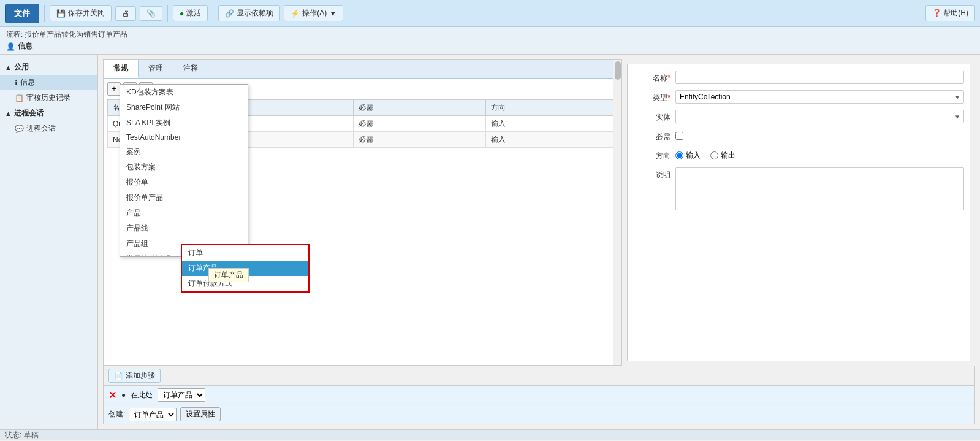  Describe the element at coordinates (184, 152) in the screenshot. I see `dropdown-item-4: 案例` at that location.